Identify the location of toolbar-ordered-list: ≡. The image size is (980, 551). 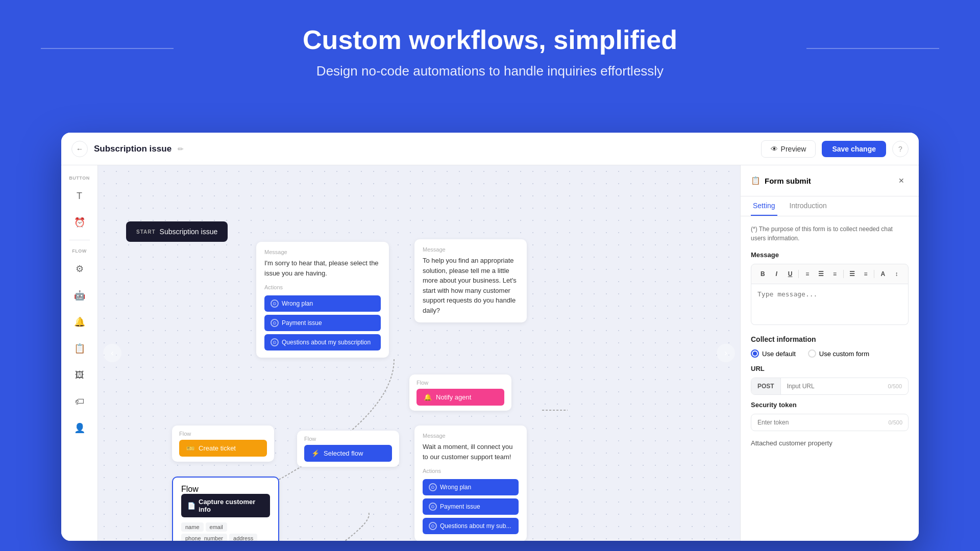
(866, 274).